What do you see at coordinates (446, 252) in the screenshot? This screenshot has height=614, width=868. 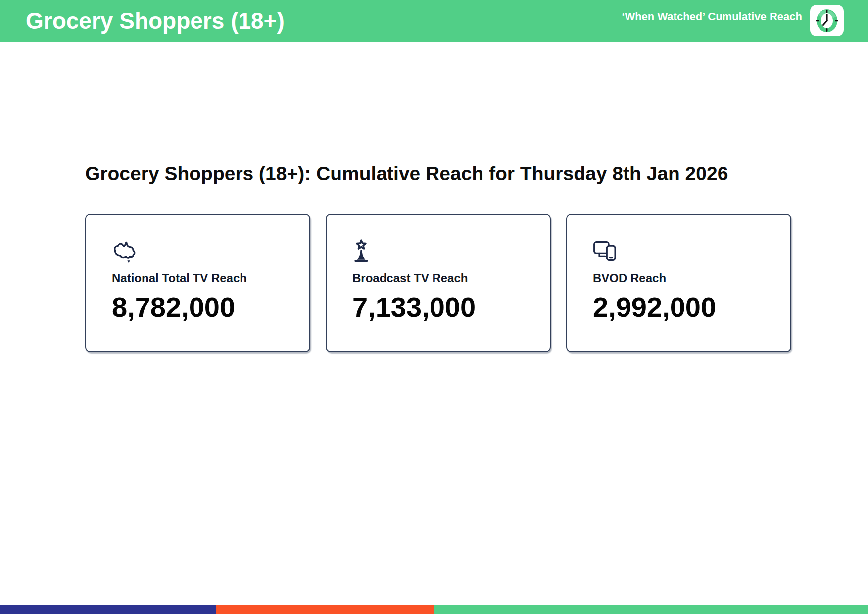 I see `broadcast-tower-icon` at bounding box center [446, 252].